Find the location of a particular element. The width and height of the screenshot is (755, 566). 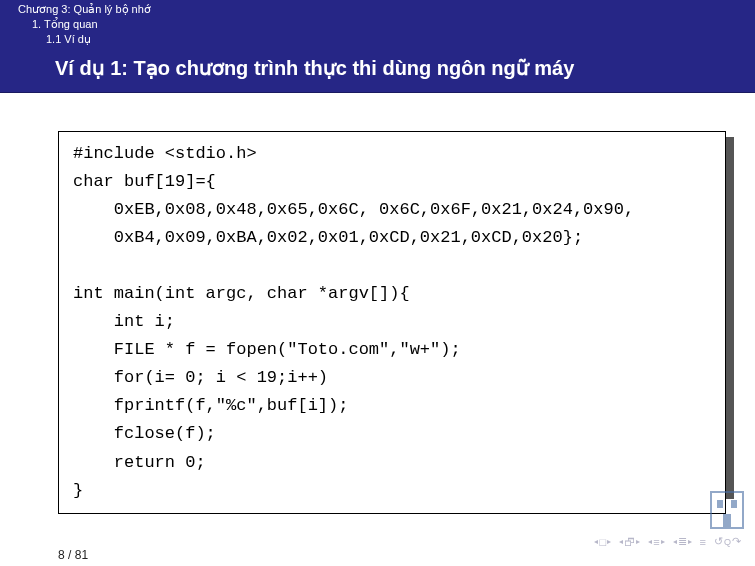

code-line: FILE * f = fopen("Toto.com","w+"); is located at coordinates (267, 350).